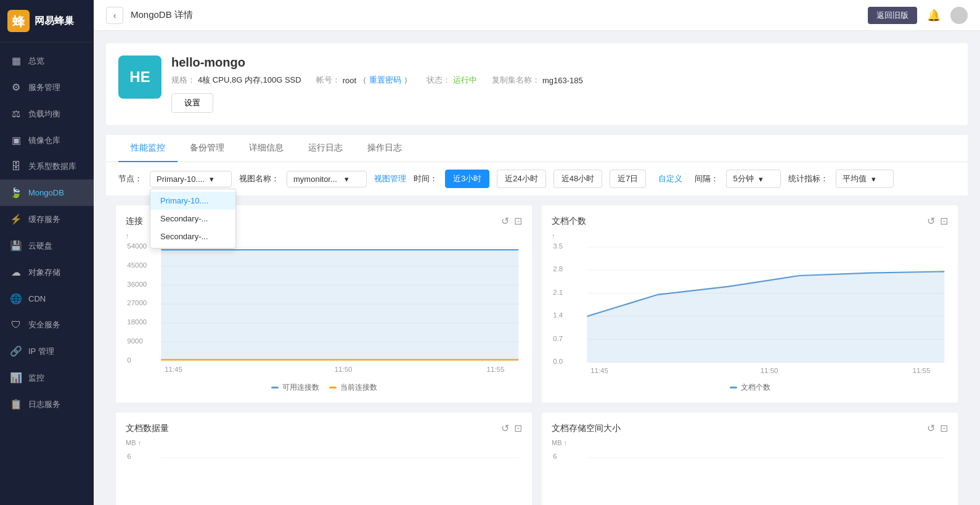 The width and height of the screenshot is (980, 505). I want to click on user-avatar, so click(959, 15).